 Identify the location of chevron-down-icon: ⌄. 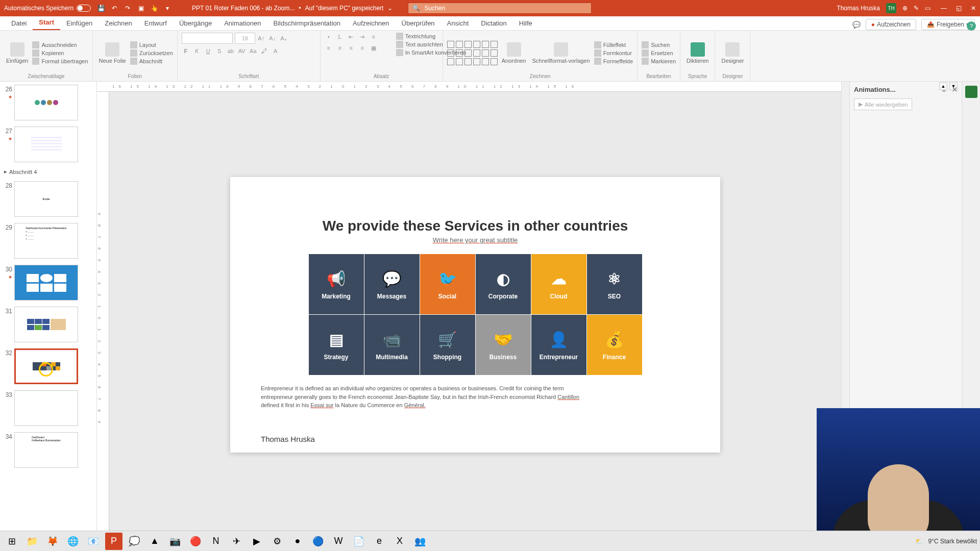
(390, 8).